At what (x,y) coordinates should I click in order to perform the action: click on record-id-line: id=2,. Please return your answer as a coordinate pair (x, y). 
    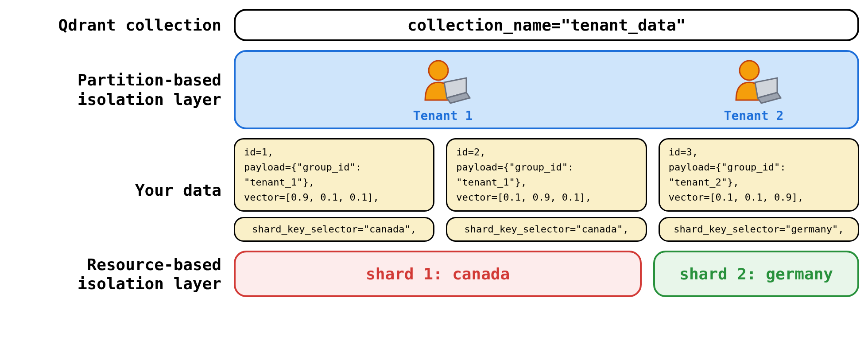
    Looking at the image, I should click on (546, 152).